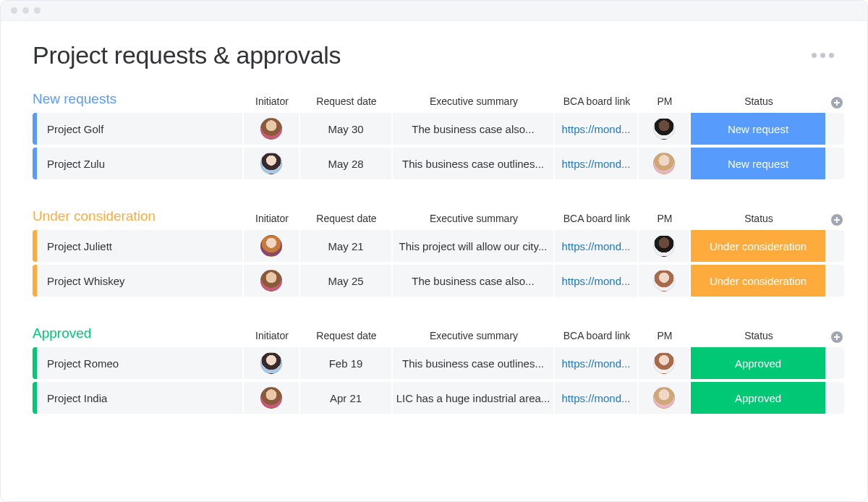 The image size is (868, 502). I want to click on row-name-cell: Project India, so click(138, 398).